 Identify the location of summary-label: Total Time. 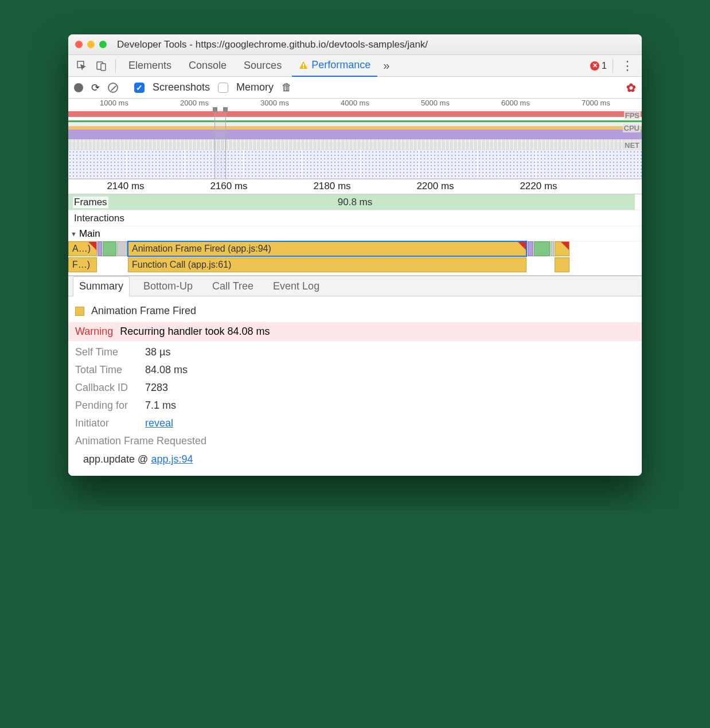
(107, 370).